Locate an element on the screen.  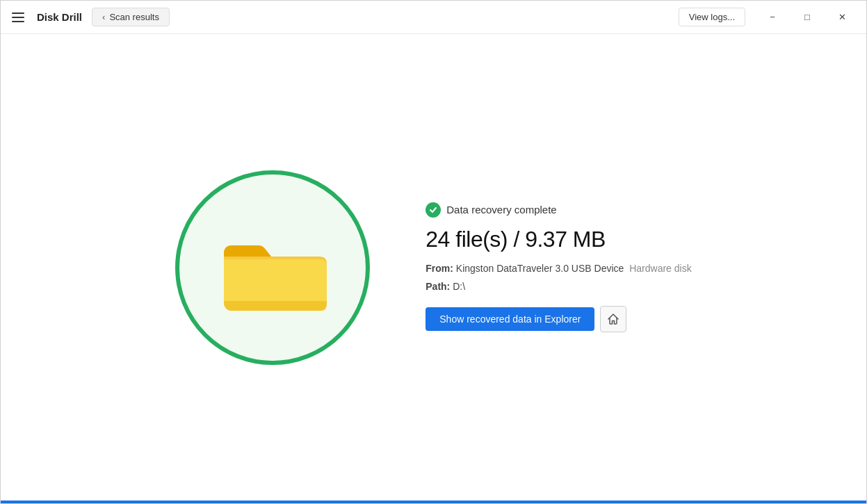
view-logs-button: View logs... is located at coordinates (712, 17).